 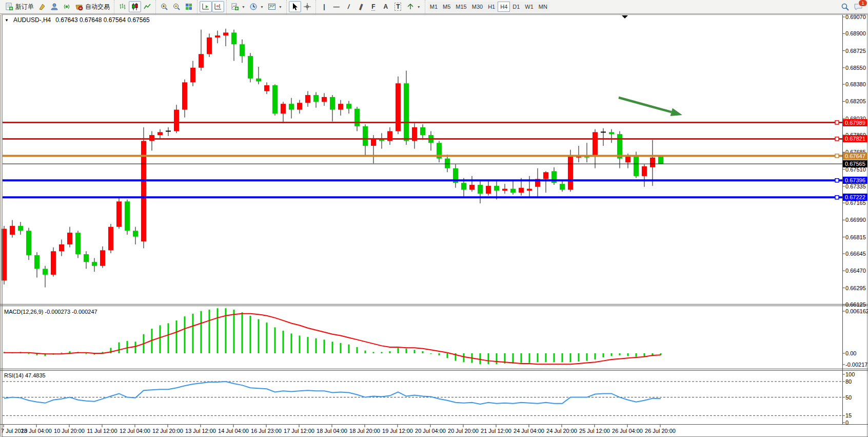 What do you see at coordinates (257, 7) in the screenshot?
I see `toolbar-group-indicators: ▼ ▼ ▼` at bounding box center [257, 7].